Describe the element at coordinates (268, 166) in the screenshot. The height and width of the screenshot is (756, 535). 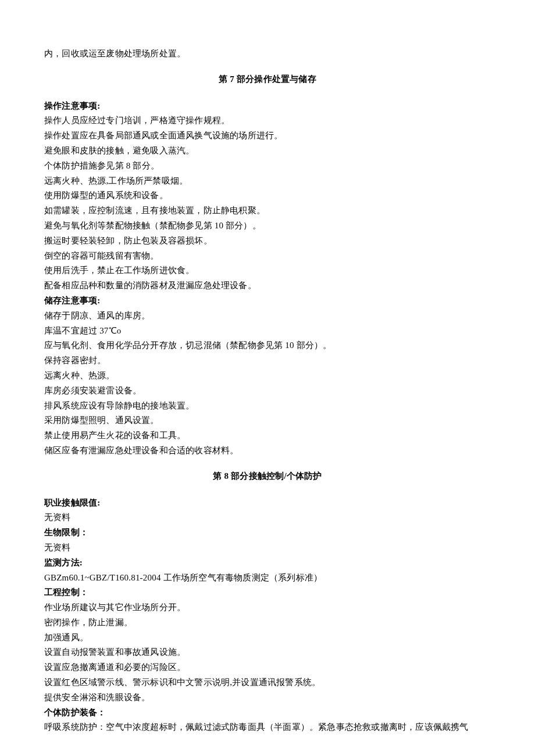
I see `ops-line: 个体防护措施参见第 8 部分。` at that location.